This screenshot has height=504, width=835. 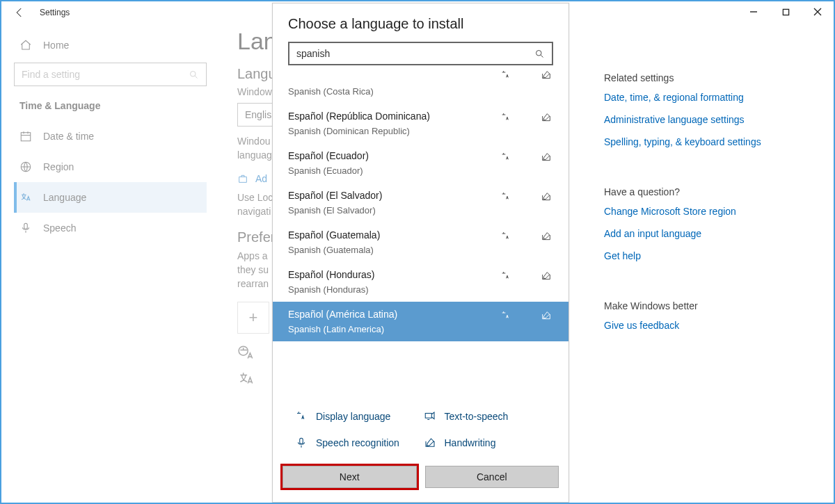 I want to click on link-date-time-regional: Date, time, & regional formatting, so click(x=708, y=97).